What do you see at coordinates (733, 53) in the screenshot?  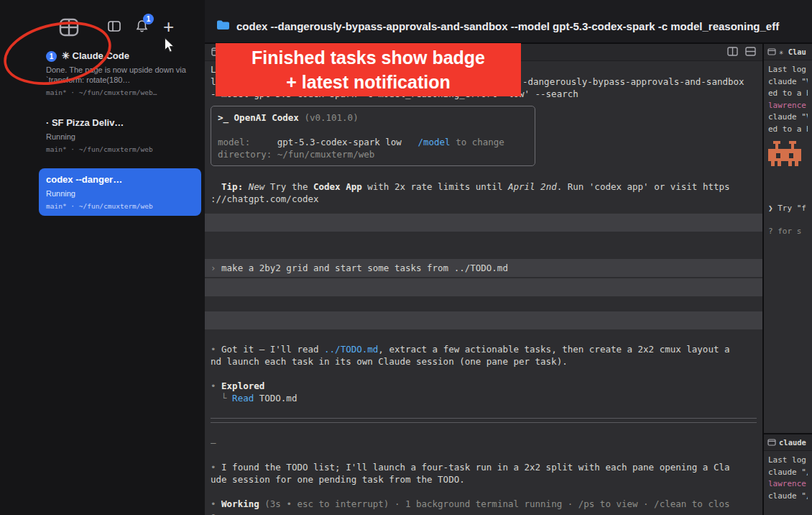 I see `split-columns-icon` at bounding box center [733, 53].